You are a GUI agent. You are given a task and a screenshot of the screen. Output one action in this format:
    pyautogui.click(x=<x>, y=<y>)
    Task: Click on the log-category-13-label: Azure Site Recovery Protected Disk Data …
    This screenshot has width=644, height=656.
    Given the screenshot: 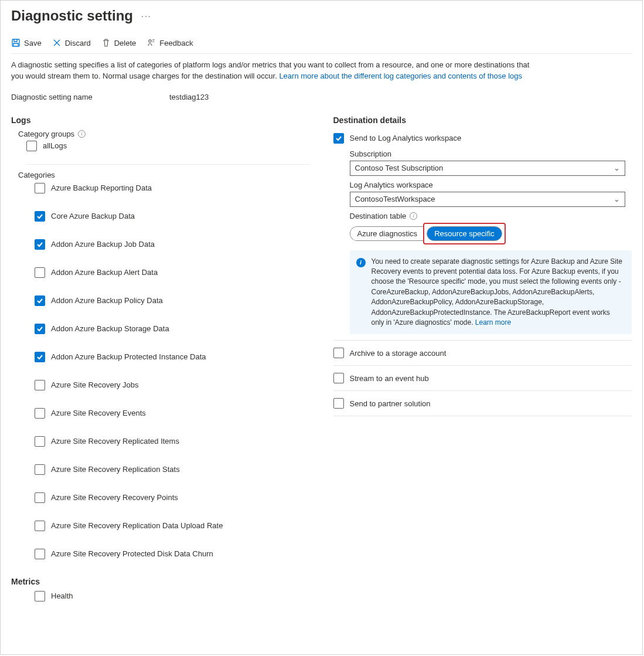 What is the action you would take?
    pyautogui.click(x=132, y=553)
    